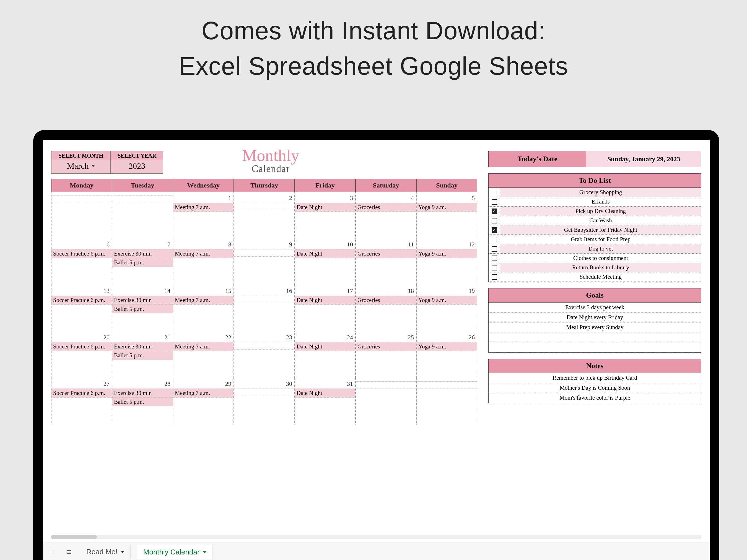 The width and height of the screenshot is (747, 560). I want to click on calendar-cell: 14Exercise 30 minBallet 5 p.m., so click(143, 309).